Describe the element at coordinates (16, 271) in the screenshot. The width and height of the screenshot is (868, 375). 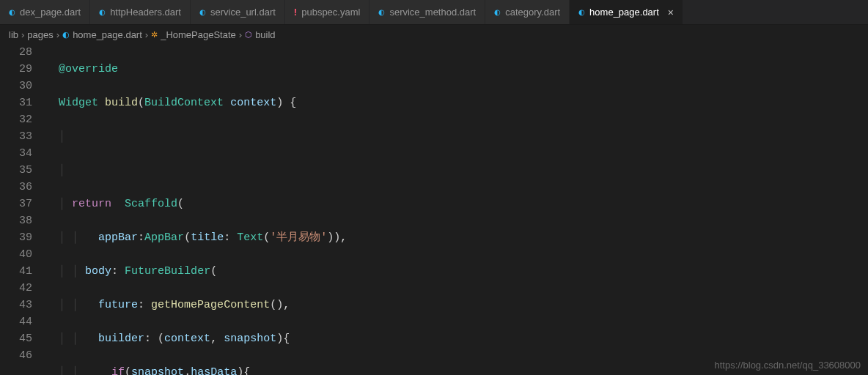
I see `line-number: 41` at that location.